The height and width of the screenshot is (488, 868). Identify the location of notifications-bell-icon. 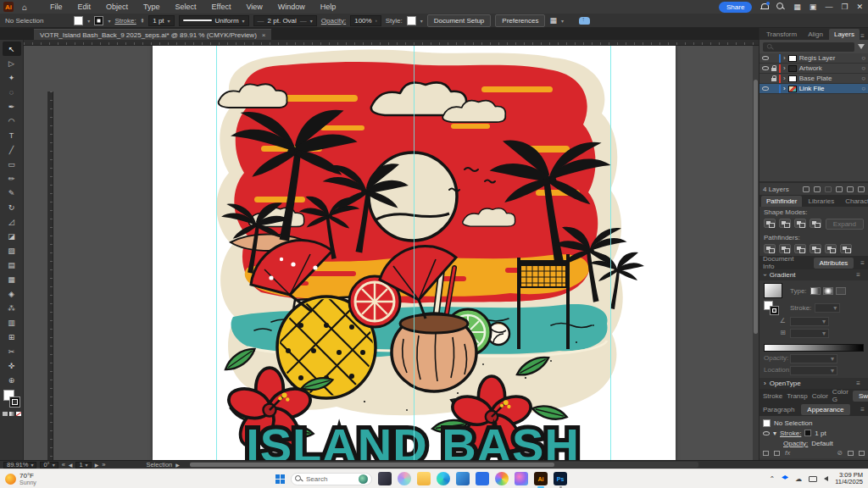
(765, 7).